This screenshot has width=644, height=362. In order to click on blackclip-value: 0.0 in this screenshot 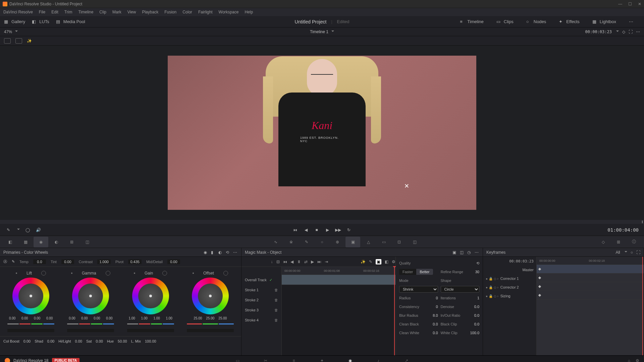, I will do `click(473, 324)`.